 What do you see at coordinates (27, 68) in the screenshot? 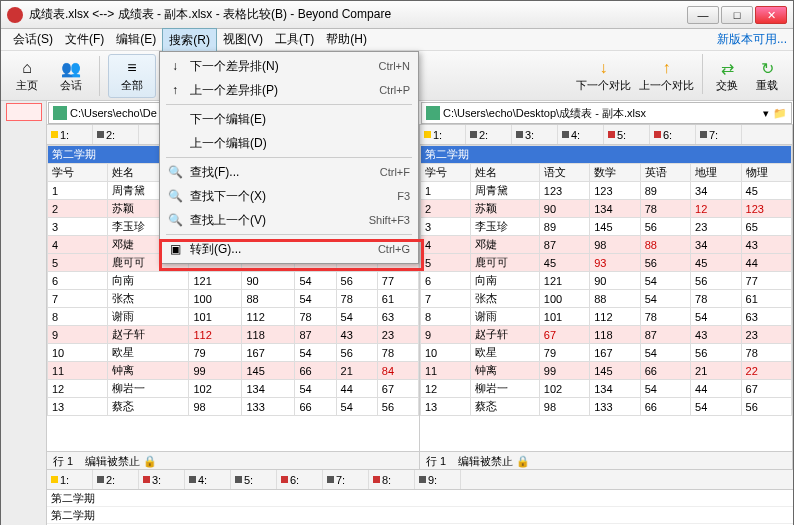
I see `home-icon: ⌂` at bounding box center [27, 68].